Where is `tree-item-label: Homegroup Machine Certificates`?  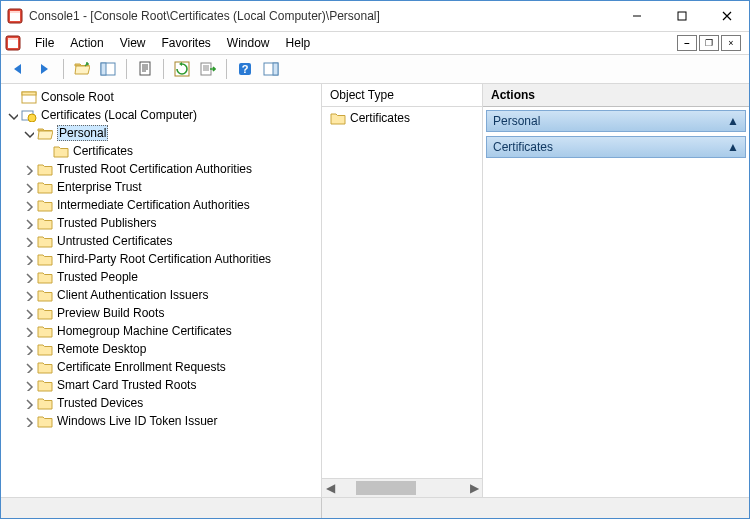
tree-item-label: Homegroup Machine Certificates is located at coordinates (144, 331).